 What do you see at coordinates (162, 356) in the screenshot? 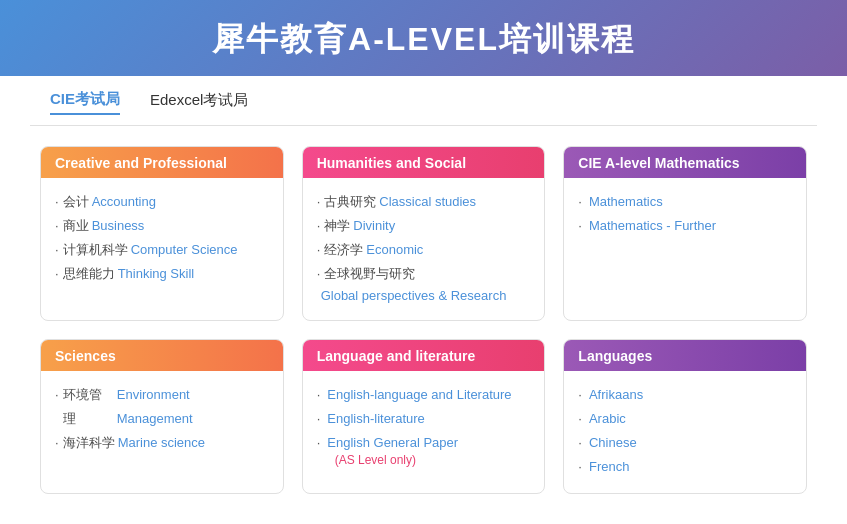
I see `card-header-sciences: Sciences` at bounding box center [162, 356].